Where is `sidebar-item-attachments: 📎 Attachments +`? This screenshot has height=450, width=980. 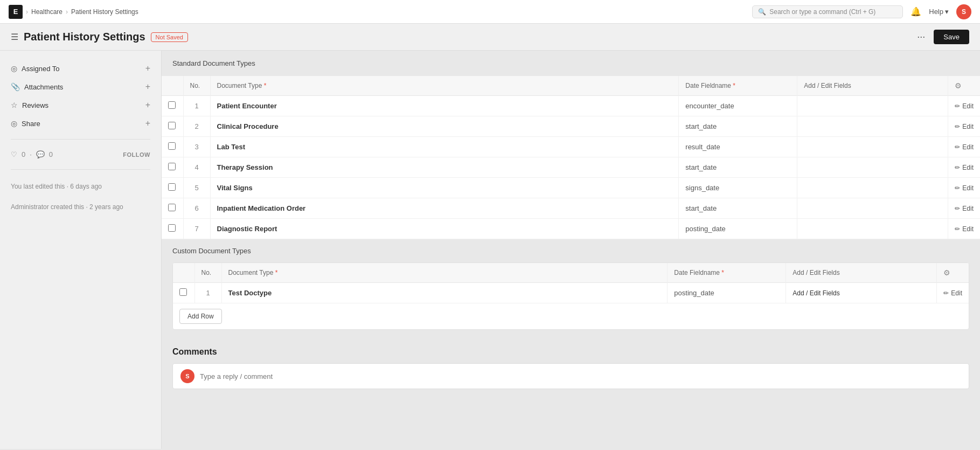
sidebar-item-attachments: 📎 Attachments + is located at coordinates (81, 87).